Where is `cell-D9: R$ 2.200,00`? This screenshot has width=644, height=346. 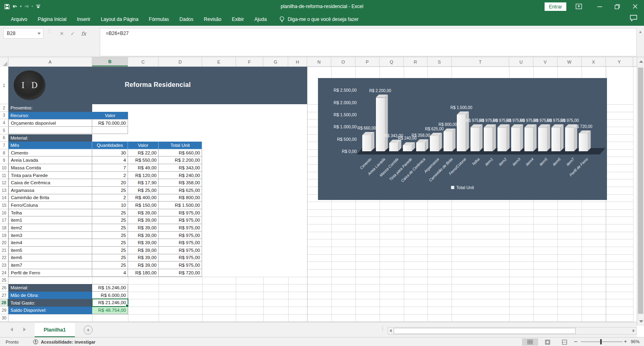 cell-D9: R$ 2.200,00 is located at coordinates (180, 160).